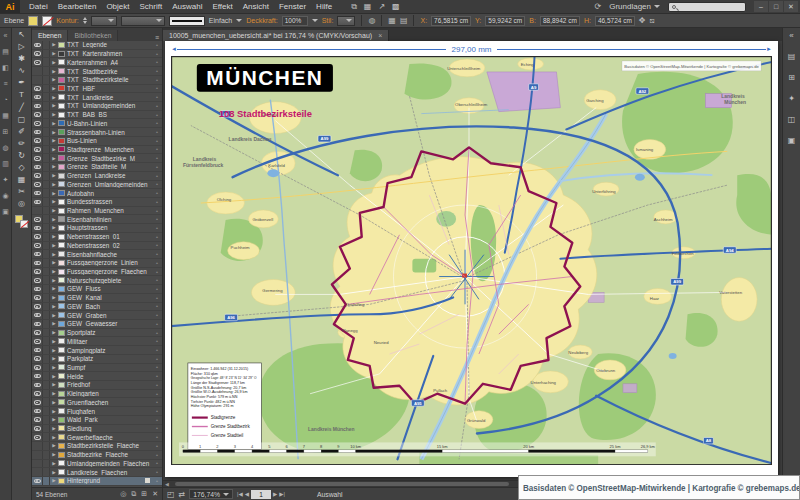 Image resolution: width=800 pixels, height=500 pixels. What do you see at coordinates (97, 132) in the screenshot?
I see `layer-row-Strassenbahn-Linien: ▶Strassenbahn-Linien◦` at bounding box center [97, 132].